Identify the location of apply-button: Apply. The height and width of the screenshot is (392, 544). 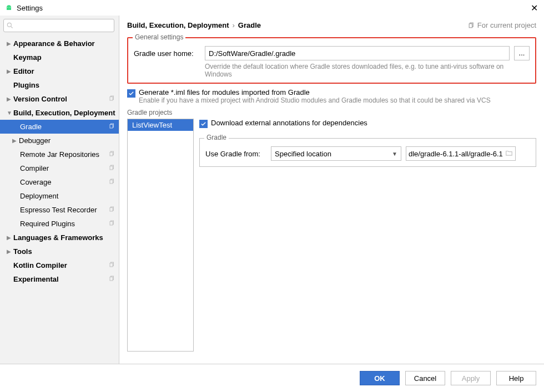
(471, 378).